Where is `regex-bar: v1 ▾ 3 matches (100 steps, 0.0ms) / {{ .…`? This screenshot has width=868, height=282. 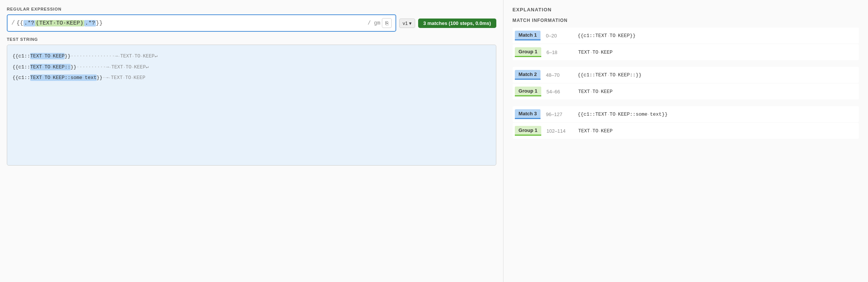 regex-bar: v1 ▾ 3 matches (100 steps, 0.0ms) / {{ .… is located at coordinates (252, 23).